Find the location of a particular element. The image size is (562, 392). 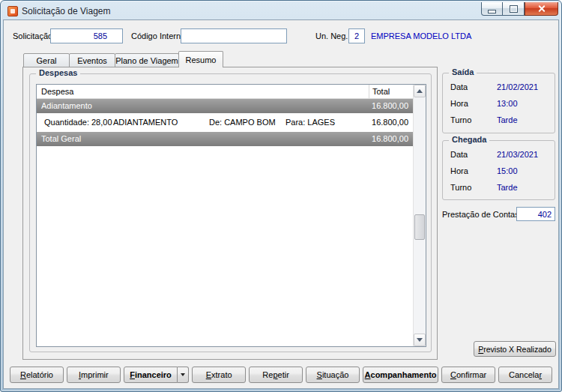

tab-bar: Geral Eventos Plano de Viagem Resumo is located at coordinates (123, 59).